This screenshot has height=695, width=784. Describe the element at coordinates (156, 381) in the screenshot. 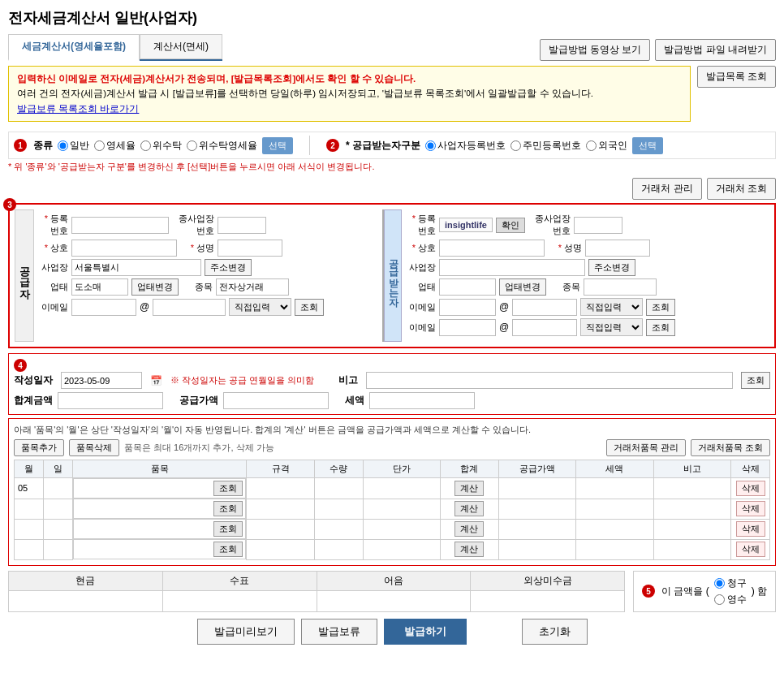

I see `calendar-icon: 📅` at that location.